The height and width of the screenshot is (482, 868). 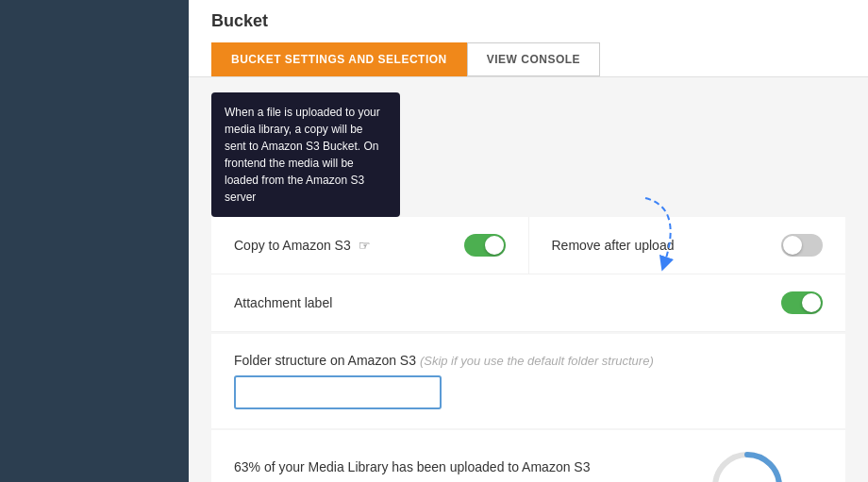 I want to click on remove-after-upload-track, so click(x=802, y=245).